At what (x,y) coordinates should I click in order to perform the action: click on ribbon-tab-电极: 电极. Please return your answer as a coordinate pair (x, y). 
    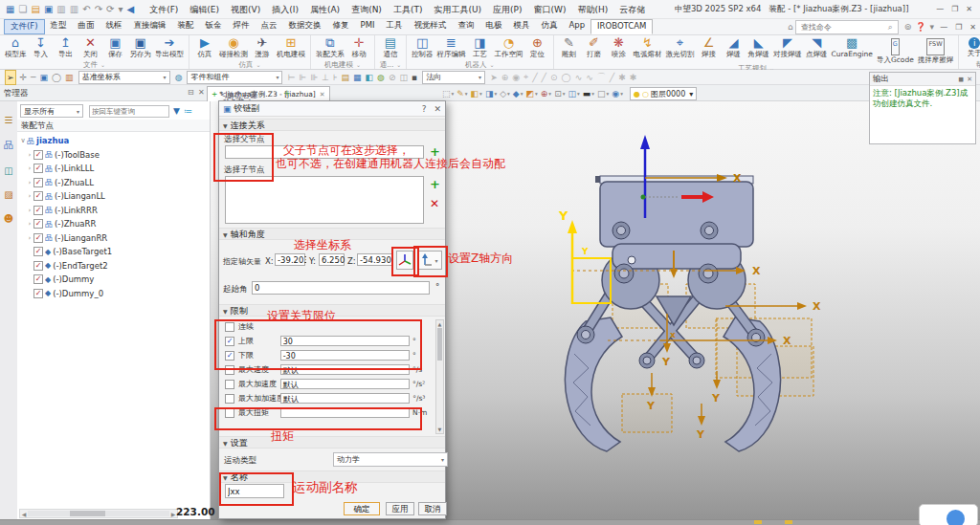
    Looking at the image, I should click on (494, 27).